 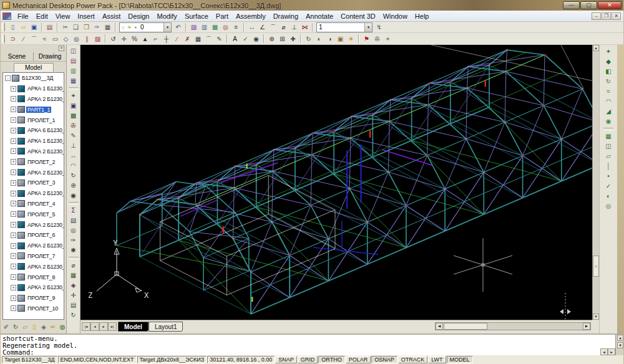 I want to click on shell-icon: ◫, so click(x=608, y=146).